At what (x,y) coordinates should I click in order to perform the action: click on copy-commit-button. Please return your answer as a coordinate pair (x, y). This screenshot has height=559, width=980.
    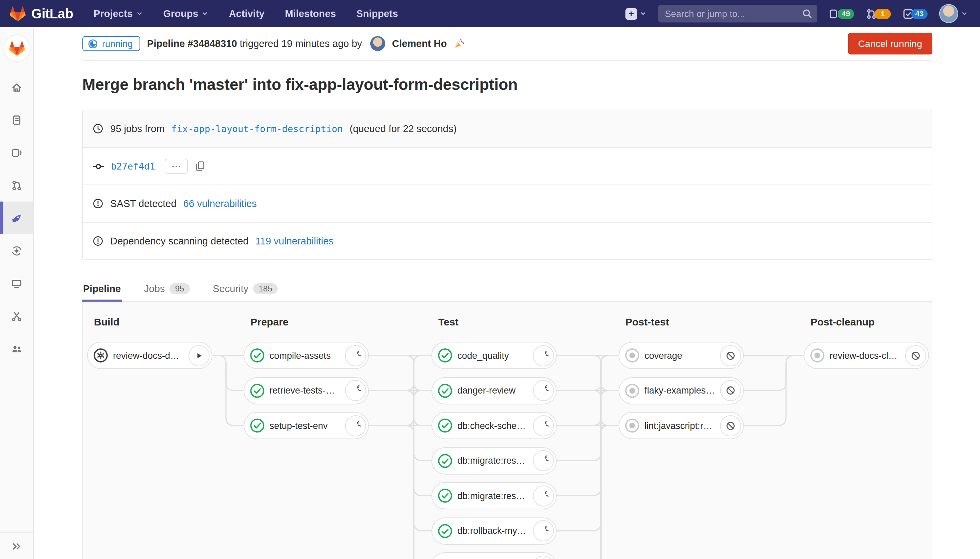
    Looking at the image, I should click on (200, 166).